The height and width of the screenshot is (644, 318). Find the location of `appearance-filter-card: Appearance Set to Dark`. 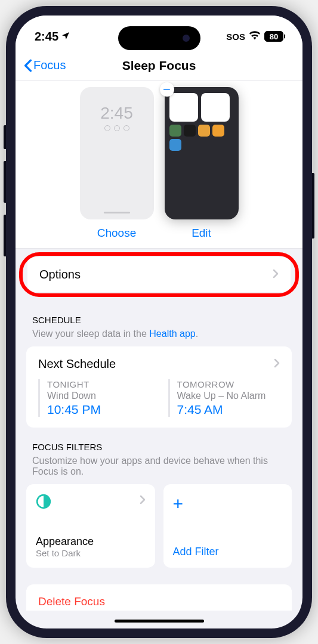

appearance-filter-card: Appearance Set to Dark is located at coordinates (91, 526).